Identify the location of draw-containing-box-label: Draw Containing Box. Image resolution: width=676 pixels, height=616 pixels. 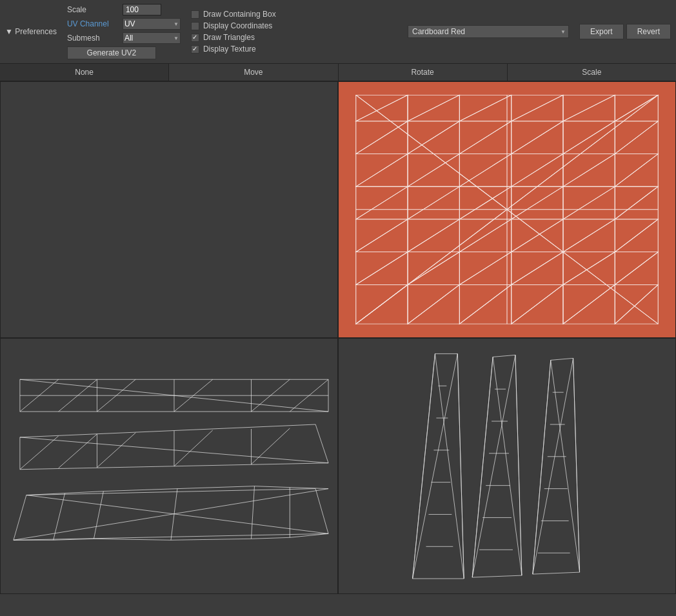
(240, 14).